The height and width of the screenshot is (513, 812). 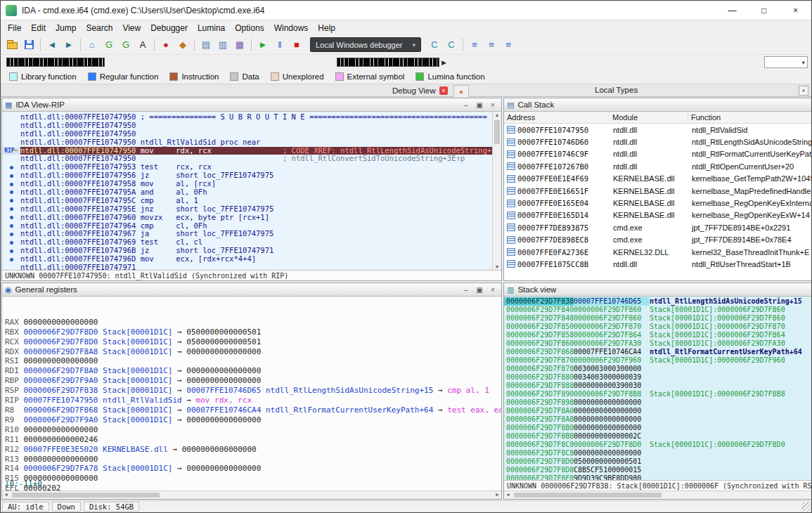 I want to click on register-row: R80000006F29D7F868 Stack[00001D1C] → 000…, so click(x=253, y=410).